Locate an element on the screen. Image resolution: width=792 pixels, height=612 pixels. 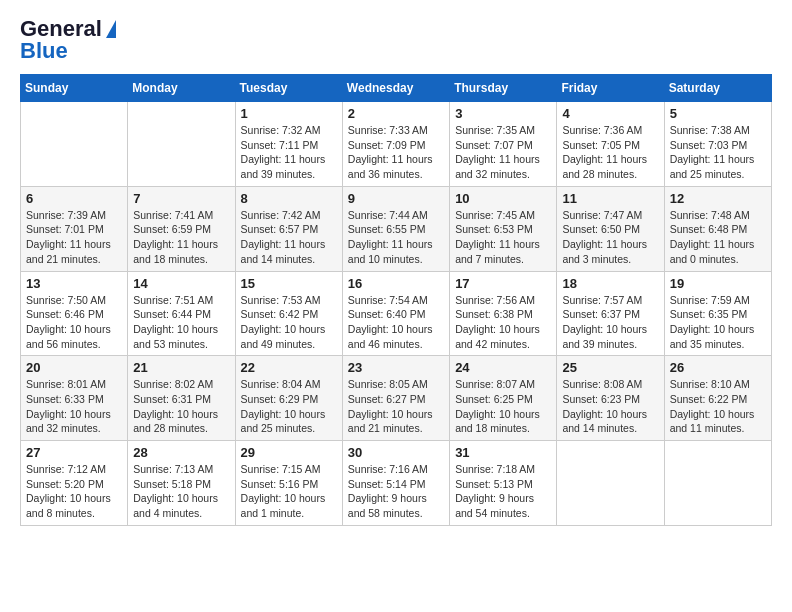
day-number: 7 is located at coordinates (181, 198).